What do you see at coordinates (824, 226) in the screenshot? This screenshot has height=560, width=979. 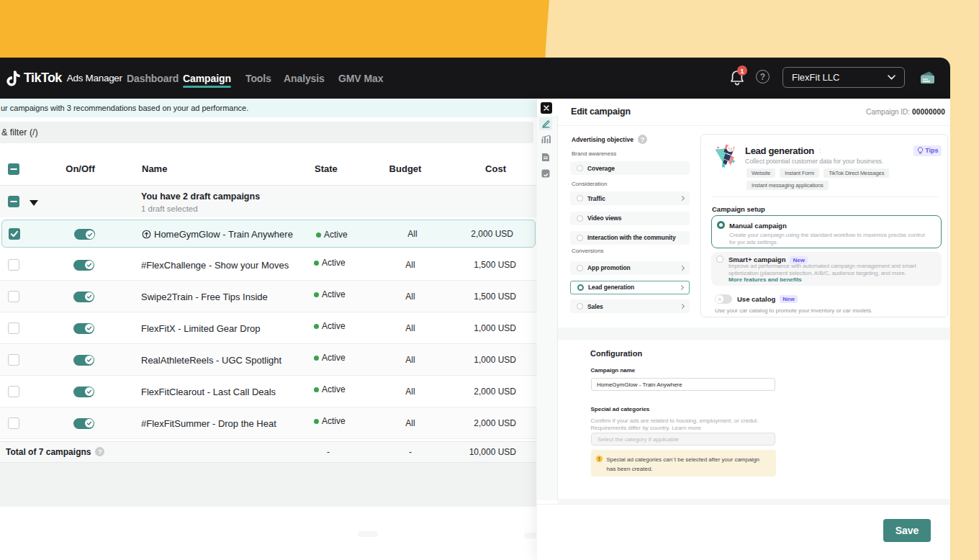 I see `objective-detail-card: Lead generation : Tips Collect potential…` at bounding box center [824, 226].